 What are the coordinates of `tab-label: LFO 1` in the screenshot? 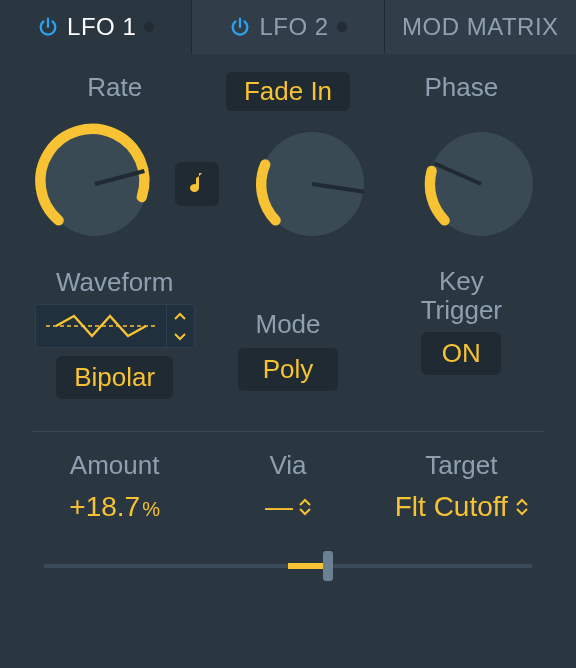 It's located at (102, 27).